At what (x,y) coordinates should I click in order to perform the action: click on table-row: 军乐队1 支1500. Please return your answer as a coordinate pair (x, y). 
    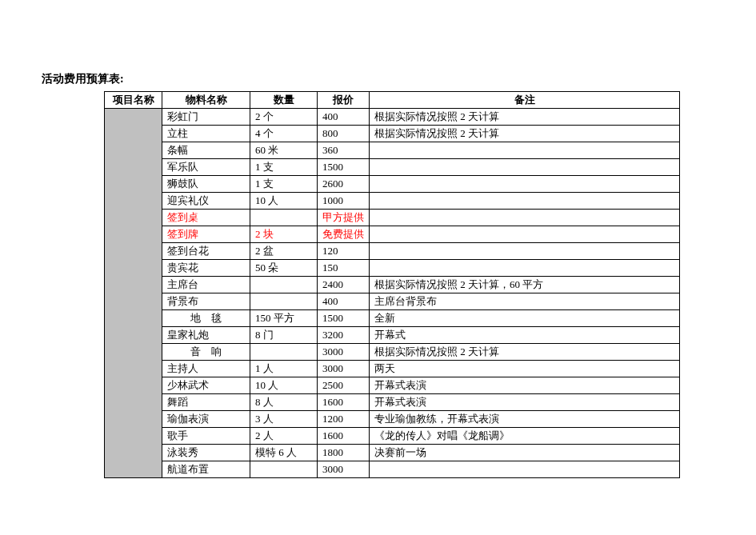
    Looking at the image, I should click on (392, 168).